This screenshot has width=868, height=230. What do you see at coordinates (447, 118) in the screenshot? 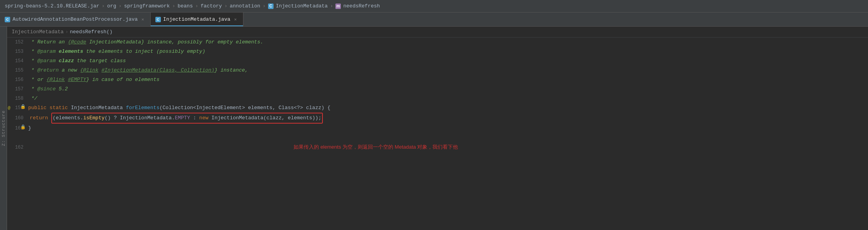
I see `line-content-160: return (elements.isEmpty() ? InjectionMe…` at bounding box center [447, 118].